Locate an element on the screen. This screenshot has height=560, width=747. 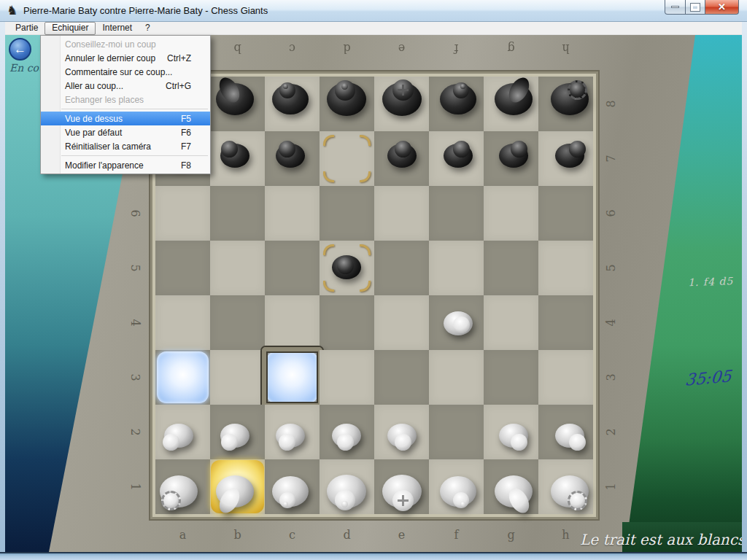
square-g6 is located at coordinates (511, 213).